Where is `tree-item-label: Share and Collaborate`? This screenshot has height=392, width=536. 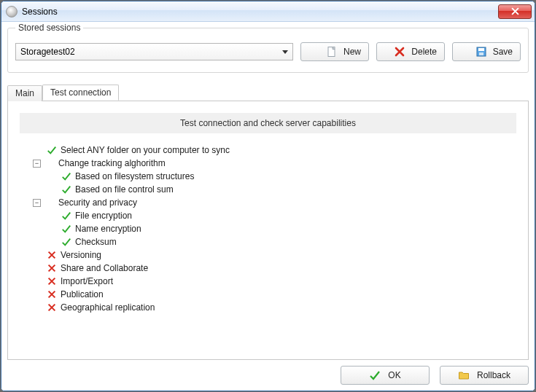 tree-item-label: Share and Collaborate is located at coordinates (104, 268).